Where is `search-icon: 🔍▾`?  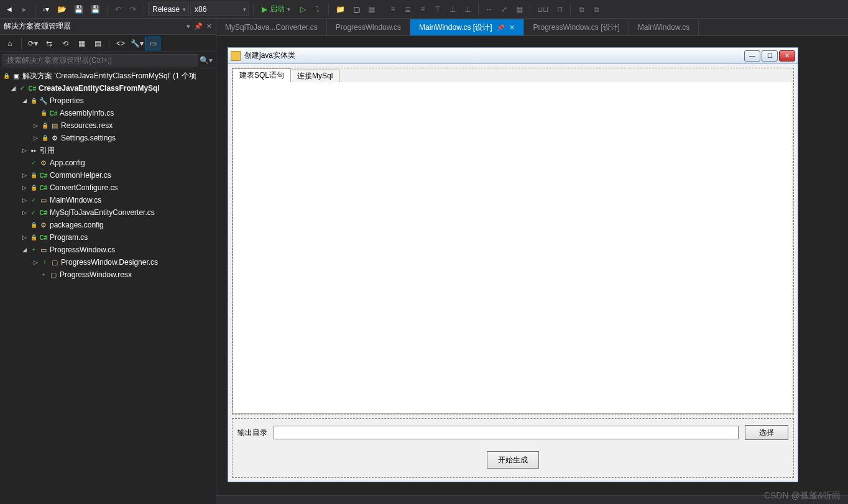
search-icon: 🔍▾ is located at coordinates (206, 60).